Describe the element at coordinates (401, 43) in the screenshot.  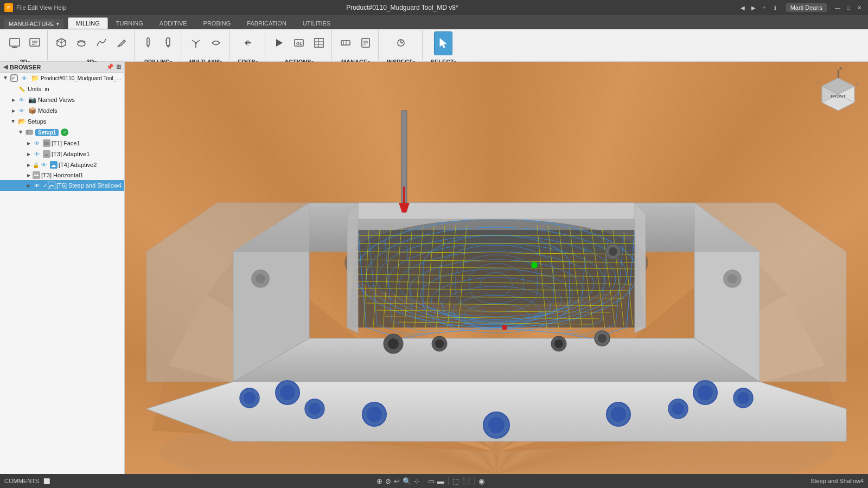
I see `inspect-measure-btn` at that location.